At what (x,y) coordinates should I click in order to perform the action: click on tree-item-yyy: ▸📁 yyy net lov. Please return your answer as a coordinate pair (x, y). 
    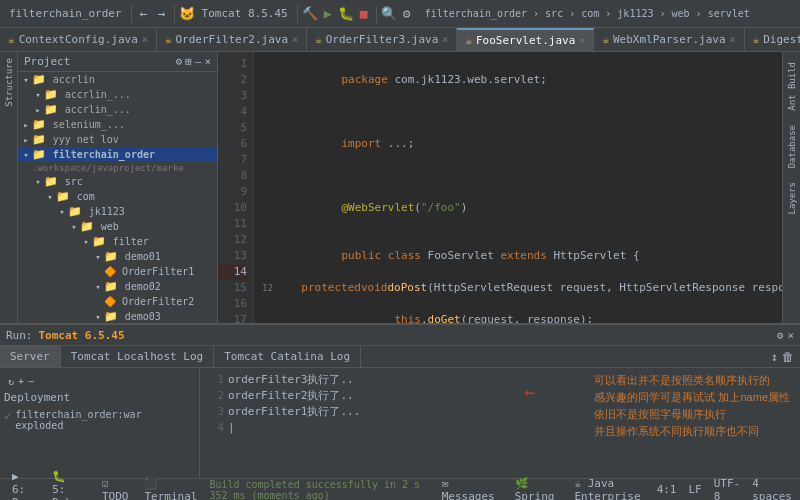
    Looking at the image, I should click on (118, 140).